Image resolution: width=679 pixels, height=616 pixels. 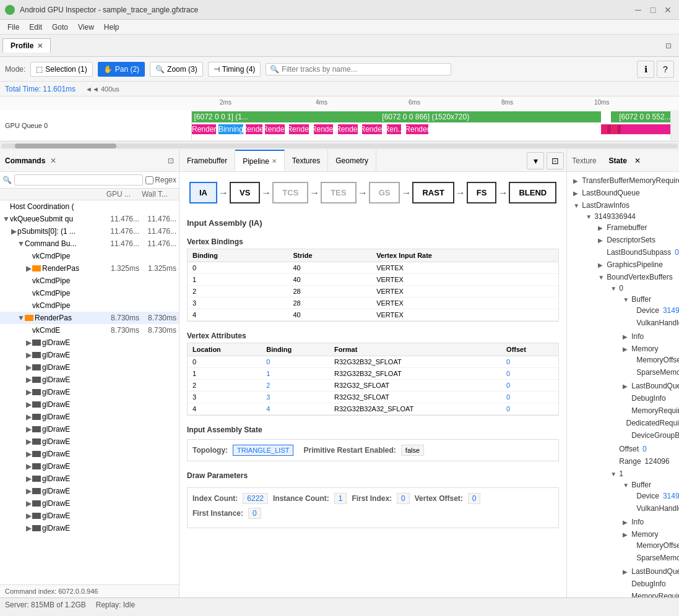 What do you see at coordinates (230, 129) in the screenshot?
I see `render-seg-1: Binning` at bounding box center [230, 129].